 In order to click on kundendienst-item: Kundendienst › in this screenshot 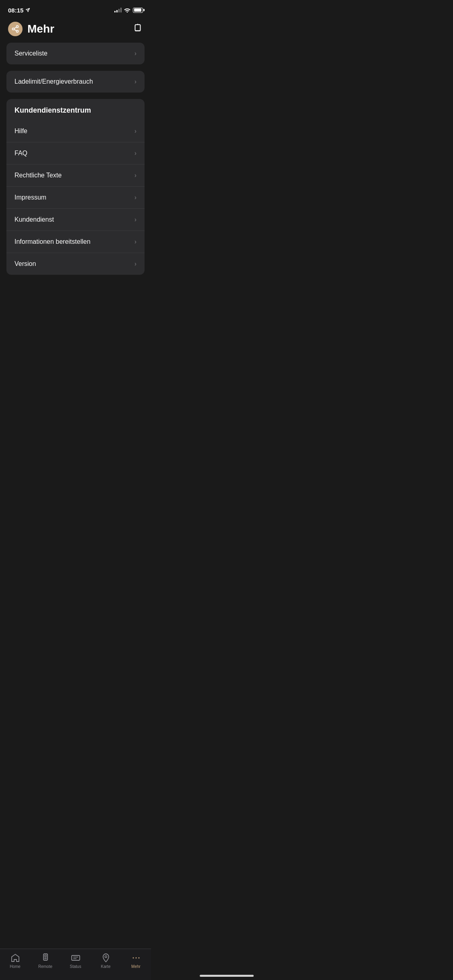, I will do `click(76, 220)`.